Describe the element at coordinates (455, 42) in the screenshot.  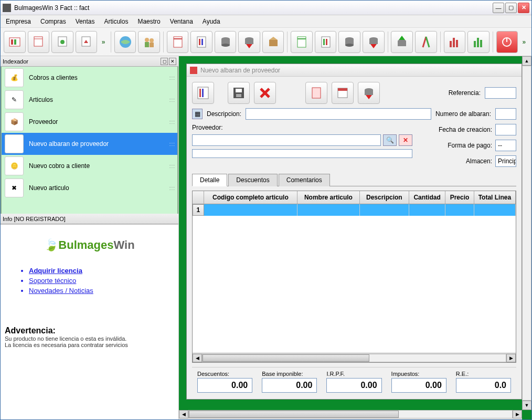
I see `toolbar-chart-red-icon` at that location.